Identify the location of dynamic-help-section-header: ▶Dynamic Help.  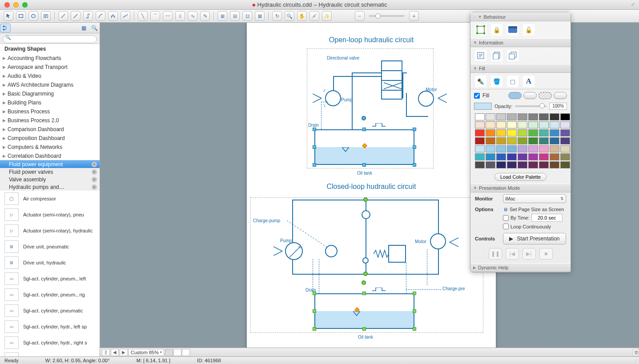
(520, 268).